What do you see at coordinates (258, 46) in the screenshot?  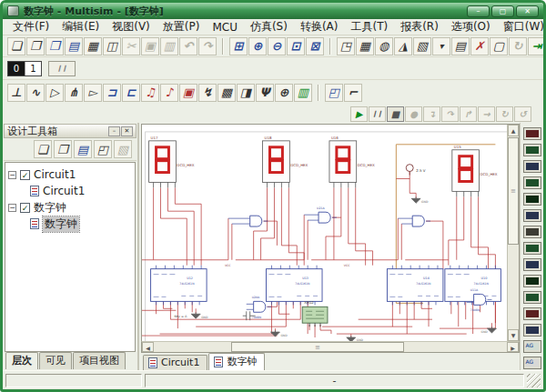 I see `zoom-in-button: ⊕` at bounding box center [258, 46].